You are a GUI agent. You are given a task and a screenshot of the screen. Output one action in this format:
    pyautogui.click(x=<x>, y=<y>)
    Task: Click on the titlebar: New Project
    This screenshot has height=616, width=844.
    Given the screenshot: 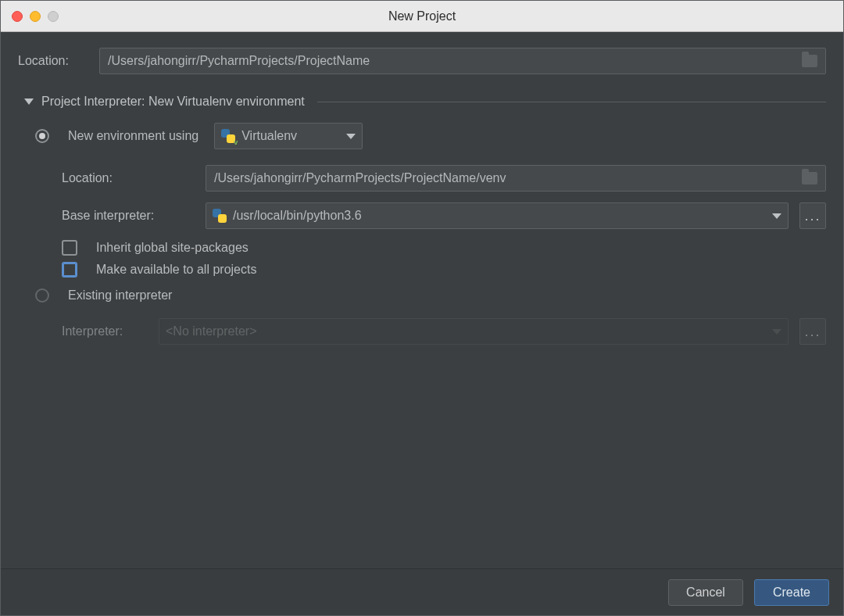 What is the action you would take?
    pyautogui.click(x=422, y=16)
    